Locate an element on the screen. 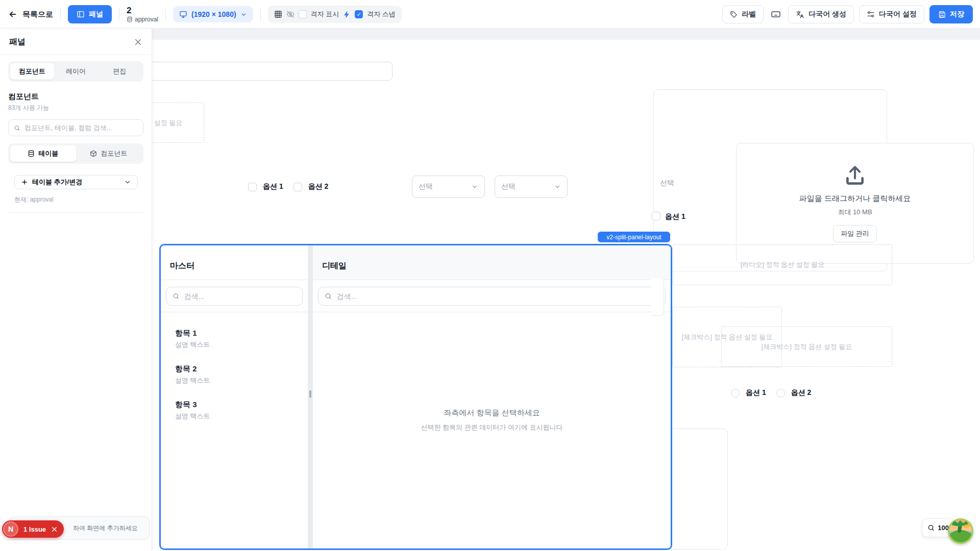 The width and height of the screenshot is (980, 551). database-icon is located at coordinates (31, 154).